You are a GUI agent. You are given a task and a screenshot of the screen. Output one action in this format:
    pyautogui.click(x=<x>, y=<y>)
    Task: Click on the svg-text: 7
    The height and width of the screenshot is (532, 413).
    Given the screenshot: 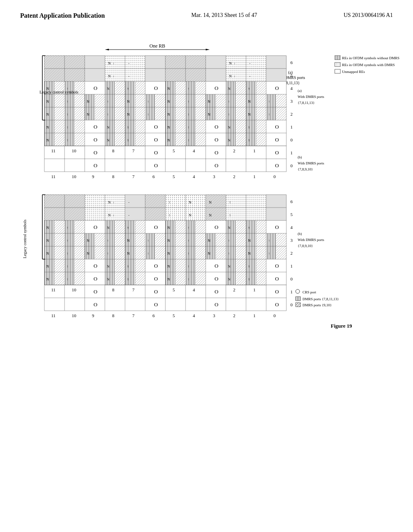 What is the action you would take?
    pyautogui.click(x=133, y=177)
    